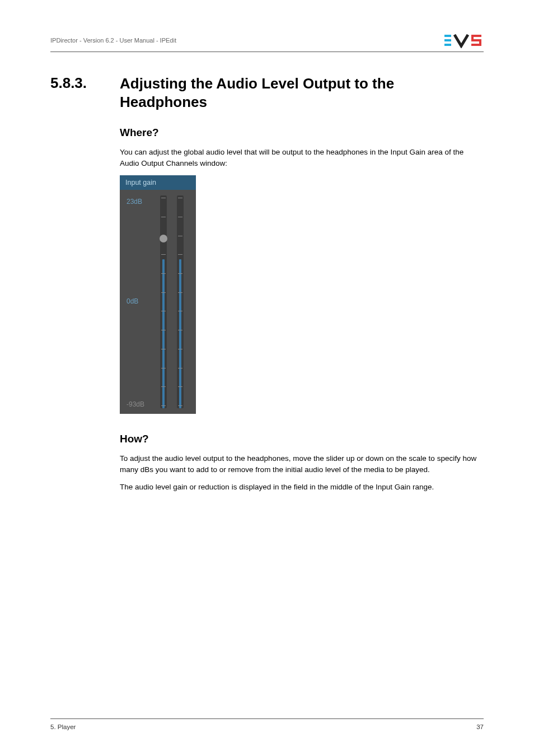  What do you see at coordinates (158, 183) in the screenshot?
I see `input-gain-header: Input gain` at bounding box center [158, 183].